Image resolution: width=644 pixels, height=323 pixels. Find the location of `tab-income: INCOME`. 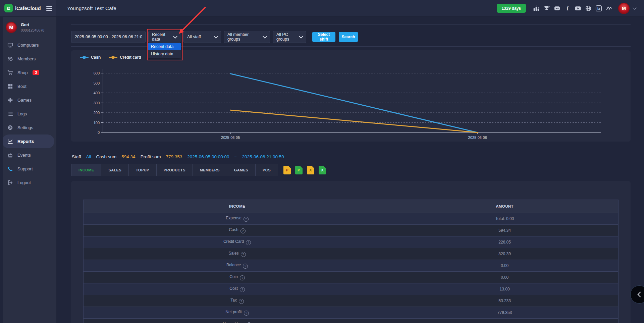

tab-income: INCOME is located at coordinates (86, 170).